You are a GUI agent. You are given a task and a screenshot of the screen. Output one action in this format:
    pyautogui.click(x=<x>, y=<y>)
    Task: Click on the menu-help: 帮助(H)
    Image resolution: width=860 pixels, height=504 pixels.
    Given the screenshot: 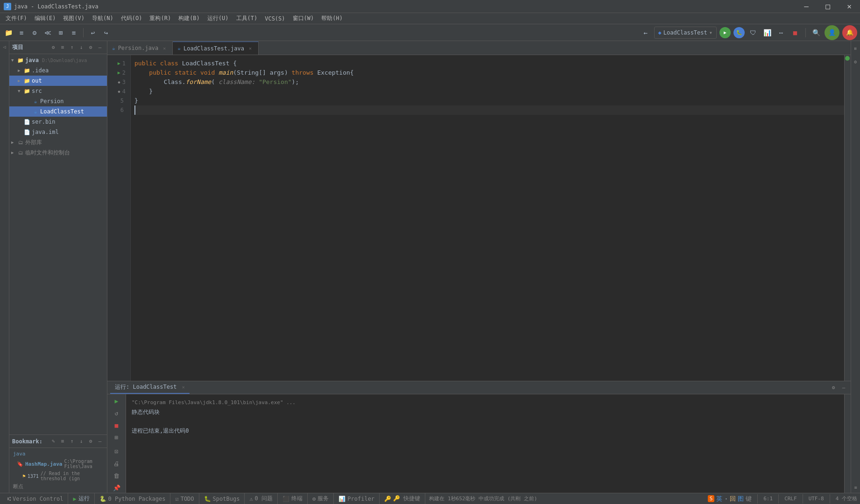 What is the action you would take?
    pyautogui.click(x=332, y=19)
    